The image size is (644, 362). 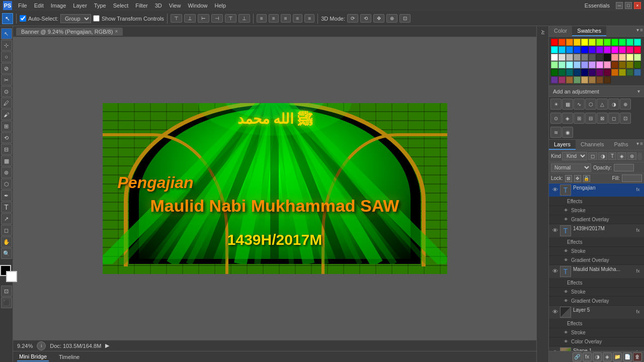 I want to click on tool-dodge: ⬡, so click(x=7, y=184).